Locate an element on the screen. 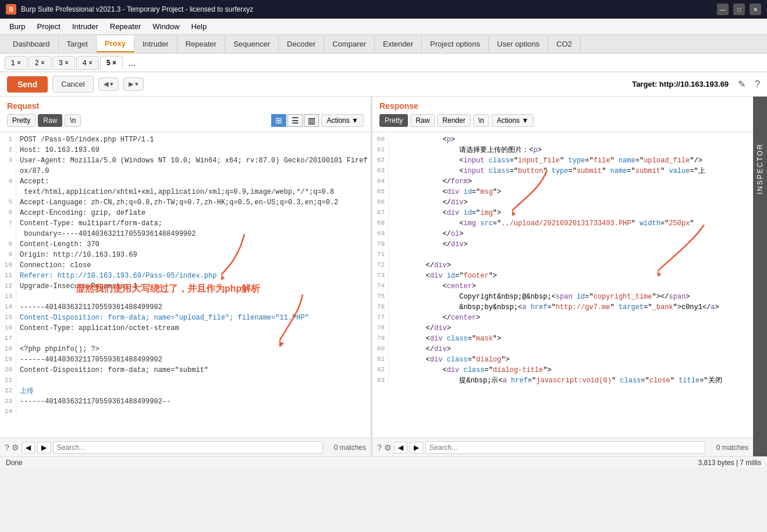  response-search-bar: ? ⚙ ◀ ▶ 0 matches is located at coordinates (563, 447).